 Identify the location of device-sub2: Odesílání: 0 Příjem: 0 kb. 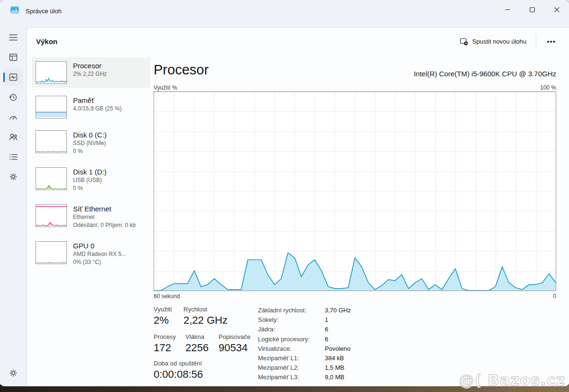
(104, 226).